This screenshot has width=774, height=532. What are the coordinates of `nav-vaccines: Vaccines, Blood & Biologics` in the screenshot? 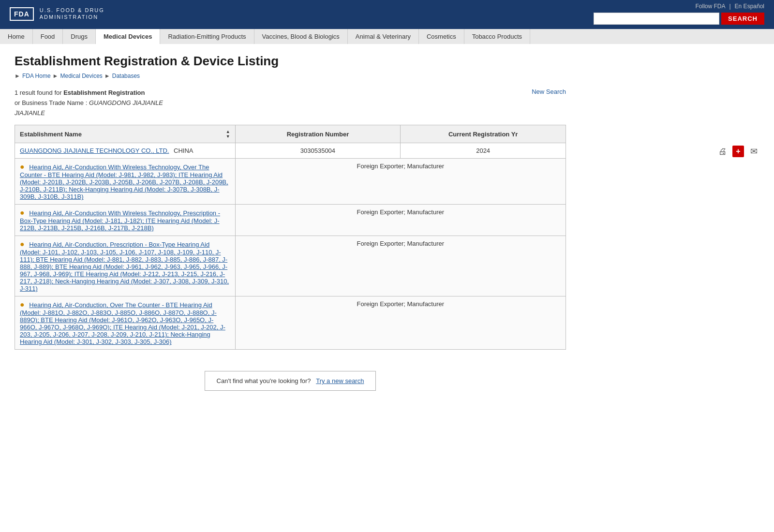 It's located at (301, 37).